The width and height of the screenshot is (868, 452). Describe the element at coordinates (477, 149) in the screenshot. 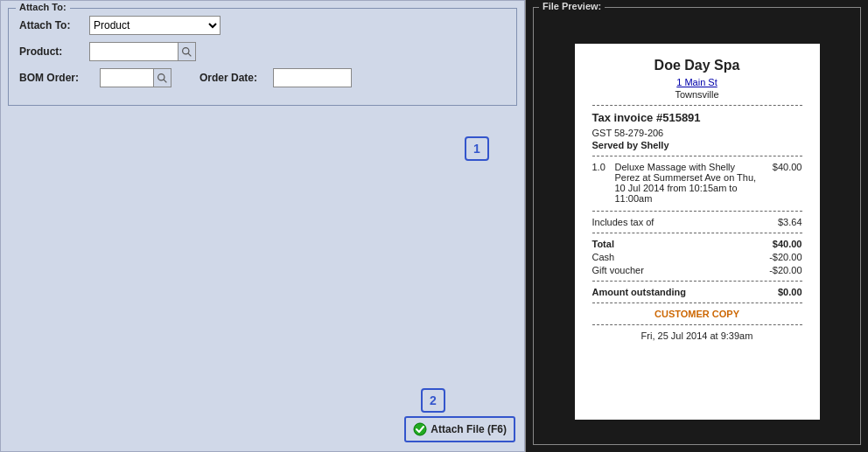

I see `badge-1: 1` at that location.